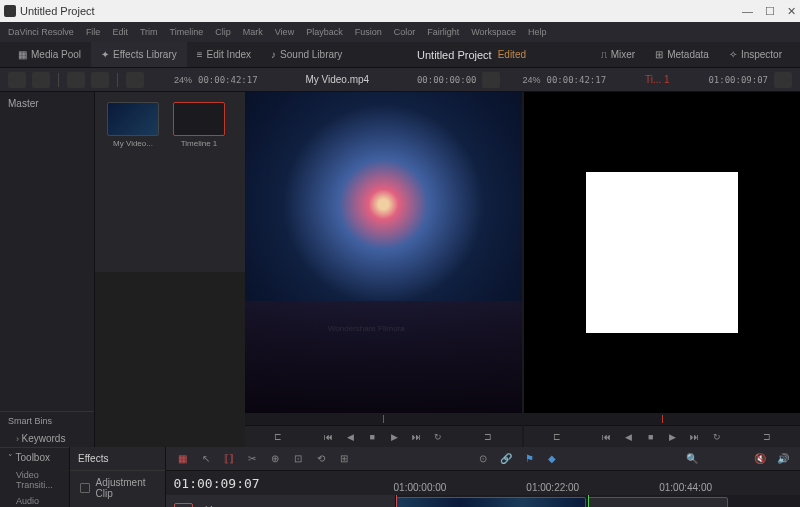 This screenshot has width=800, height=507. I want to click on media-pool: My Video... Timeline 1, so click(170, 182).